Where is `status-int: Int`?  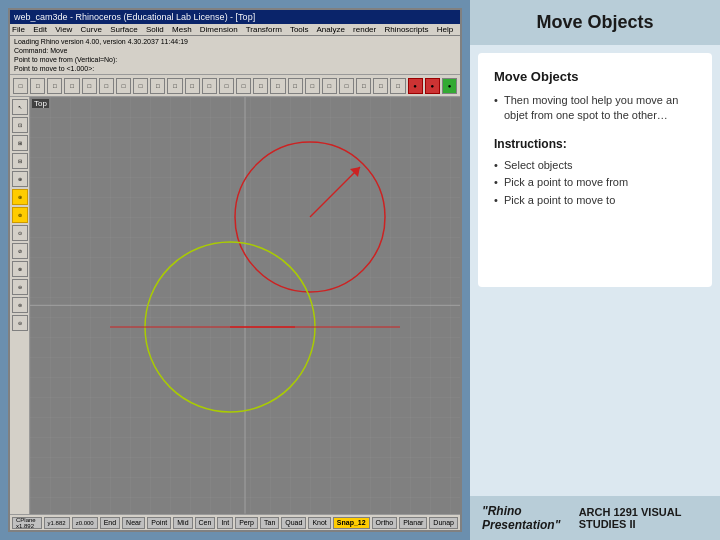 status-int: Int is located at coordinates (225, 523).